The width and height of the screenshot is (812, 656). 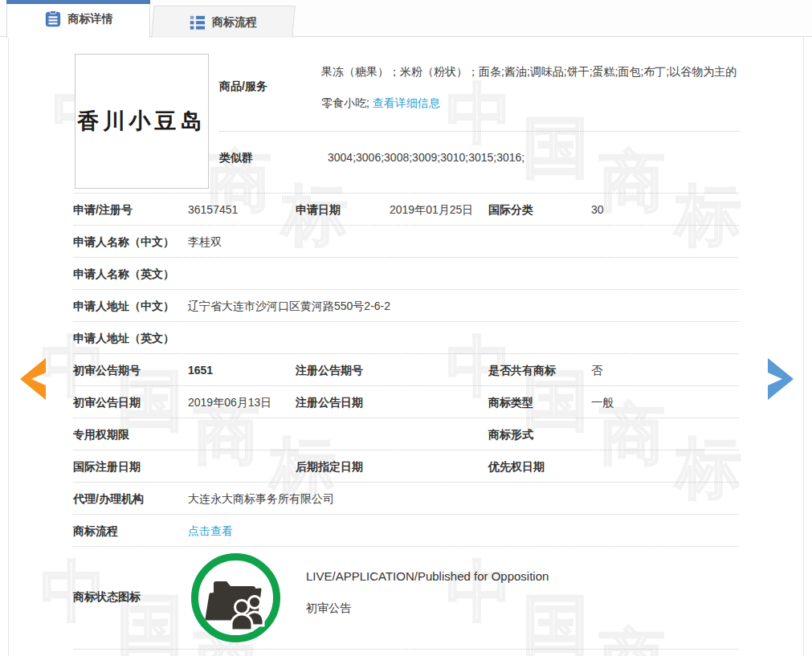 I want to click on field-label: 申请/注册号, so click(x=103, y=210).